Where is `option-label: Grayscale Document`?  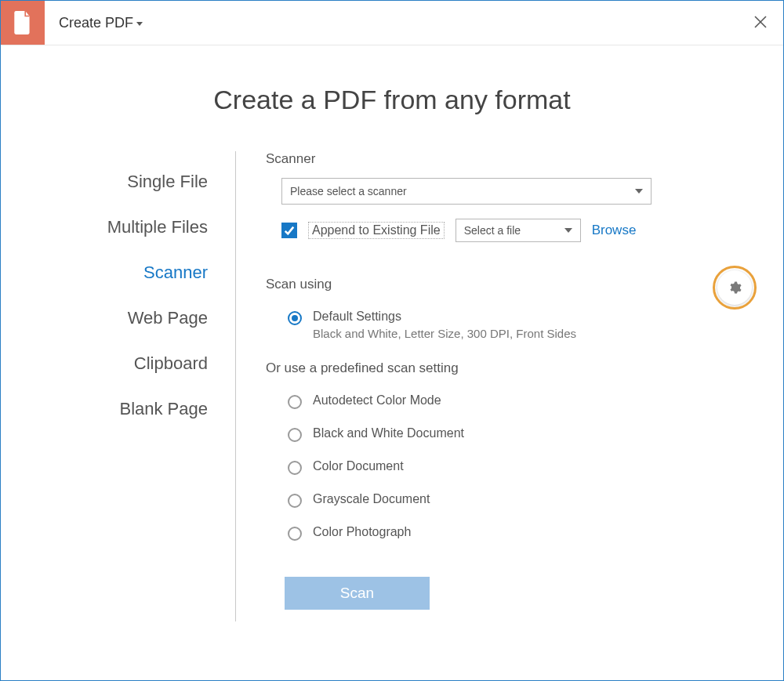 option-label: Grayscale Document is located at coordinates (372, 499).